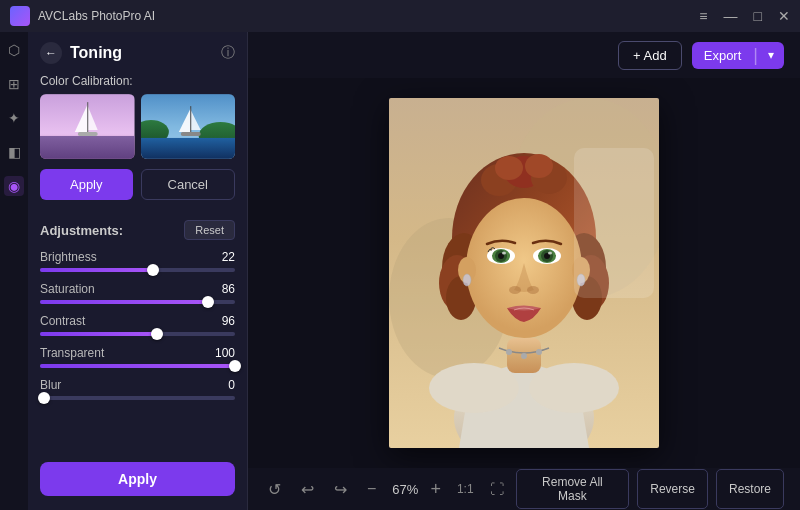  I want to click on brightness-slider-row: Brightness 22, so click(138, 261).